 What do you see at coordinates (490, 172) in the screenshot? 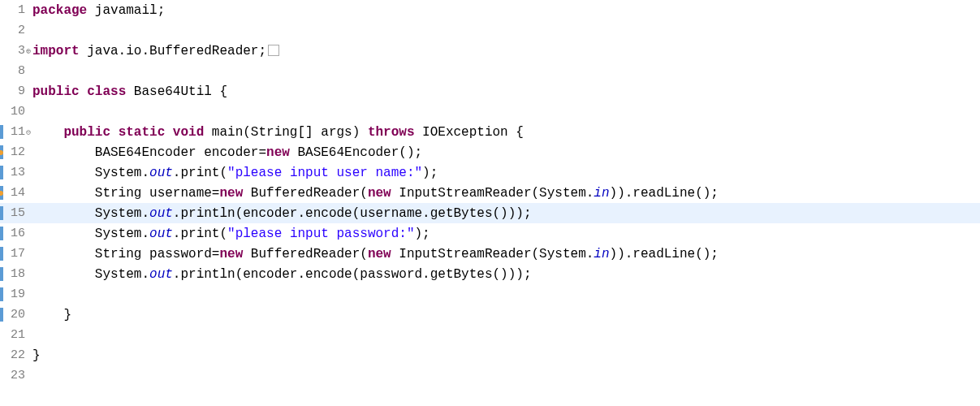
I see `code-line: 13 System.out.print("please input user n…` at bounding box center [490, 172].